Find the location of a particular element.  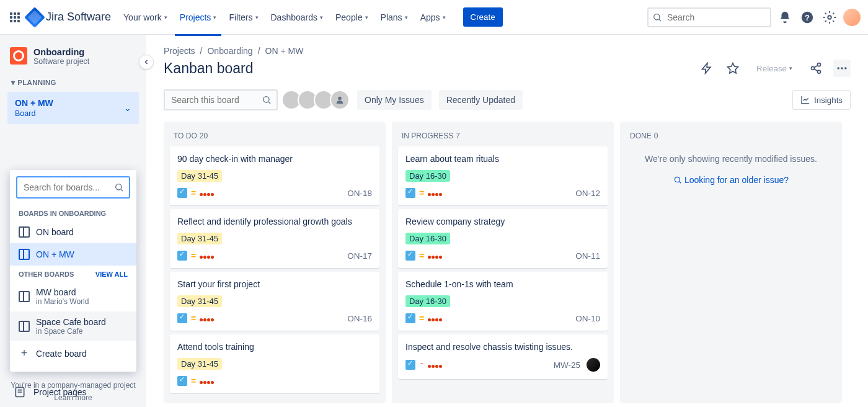

board-selector: ON + MW Board ⌄ is located at coordinates (73, 108).